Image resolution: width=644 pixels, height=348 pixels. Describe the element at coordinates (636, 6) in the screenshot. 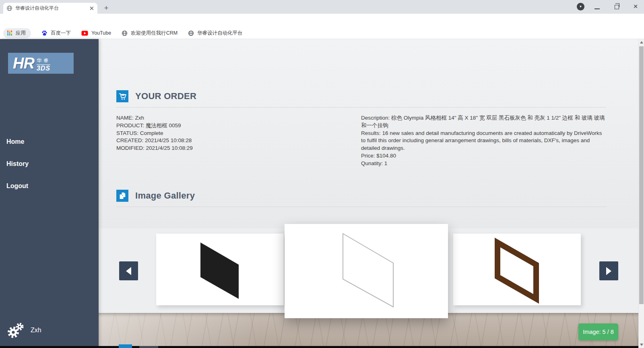

I see `window-close-button: ×` at that location.